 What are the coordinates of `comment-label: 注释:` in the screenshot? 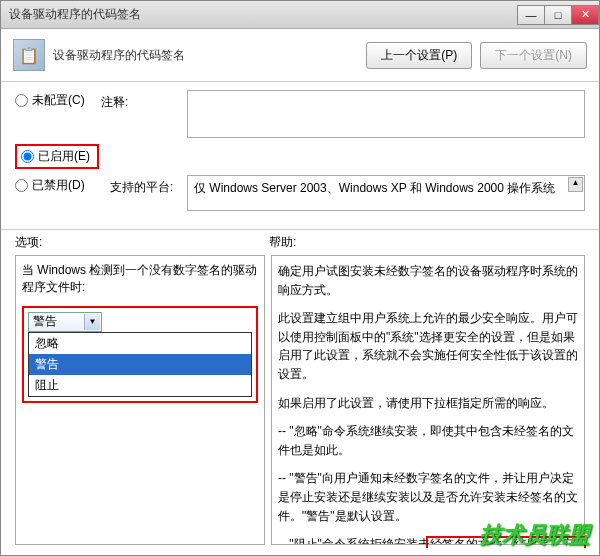 It's located at (141, 100).